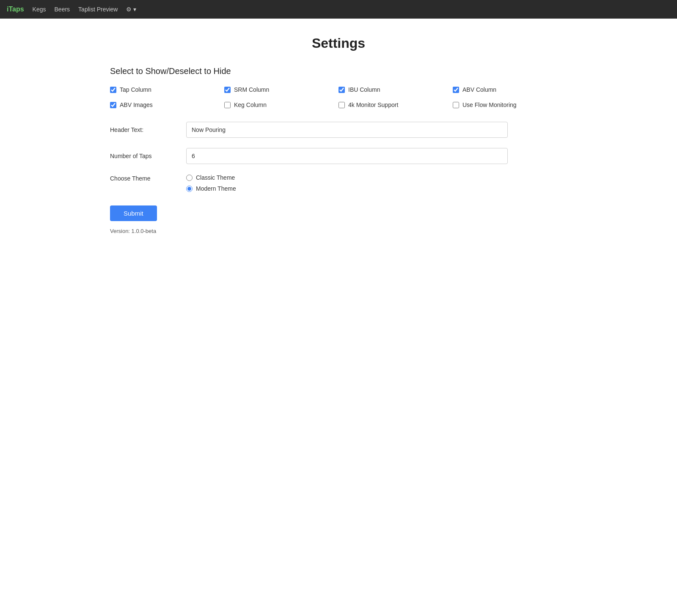  Describe the element at coordinates (342, 90) in the screenshot. I see `checkbox-ibu-column-input` at that location.